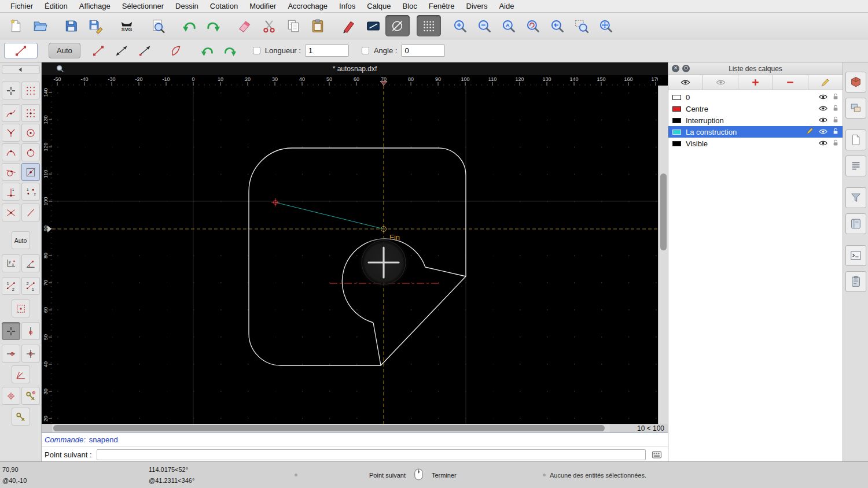 This screenshot has height=488, width=868. What do you see at coordinates (65, 51) in the screenshot?
I see `snap-mode-dropdown: Auto` at bounding box center [65, 51].